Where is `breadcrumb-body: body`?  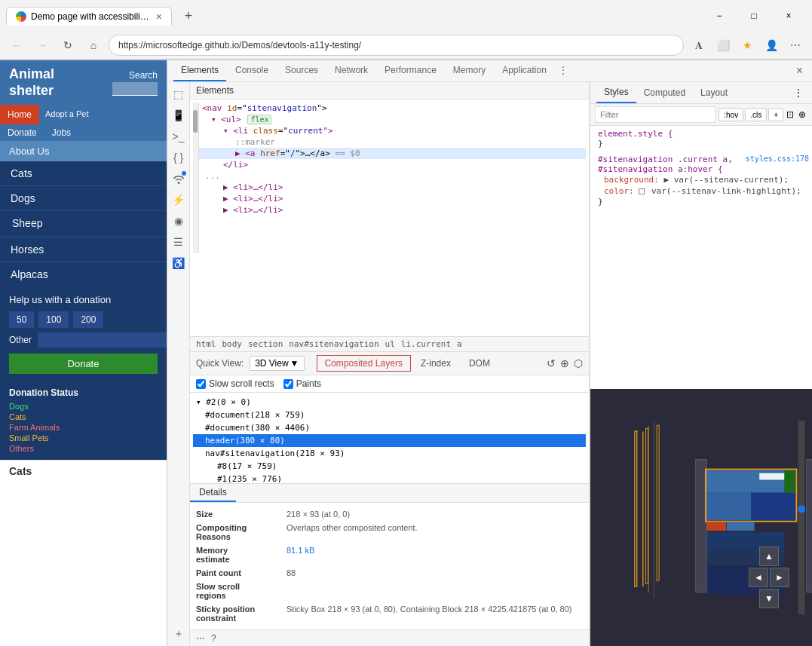
breadcrumb-body: body is located at coordinates (232, 344).